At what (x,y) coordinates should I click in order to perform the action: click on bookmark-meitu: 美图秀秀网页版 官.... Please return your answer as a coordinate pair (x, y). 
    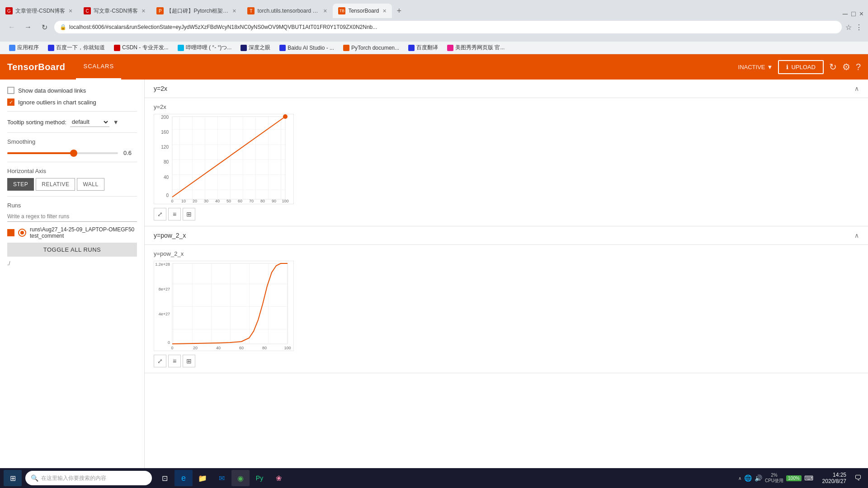
    Looking at the image, I should click on (476, 48).